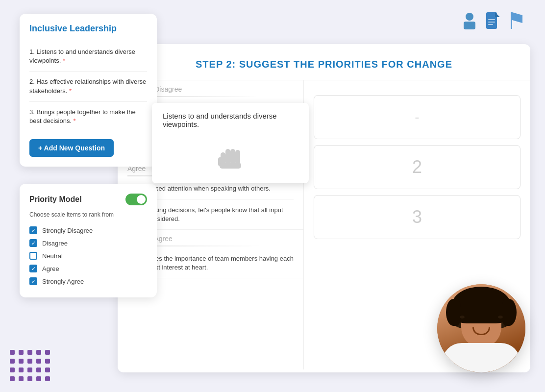 The image size is (545, 392). Describe the element at coordinates (33, 281) in the screenshot. I see `checkbox-icon-strongly-agree` at that location.